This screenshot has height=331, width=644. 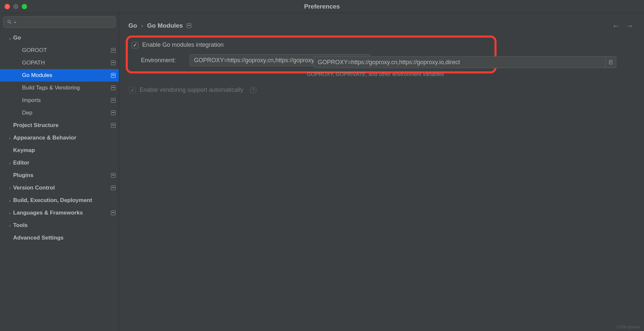 I want to click on sidebar-item-go-modules: Go Modules, so click(x=59, y=75).